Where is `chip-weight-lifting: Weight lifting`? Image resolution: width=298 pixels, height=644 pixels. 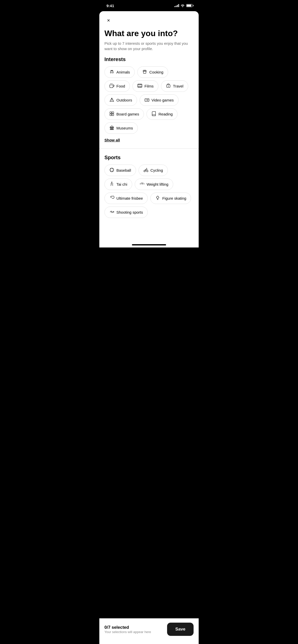
chip-weight-lifting: Weight lifting is located at coordinates (154, 184).